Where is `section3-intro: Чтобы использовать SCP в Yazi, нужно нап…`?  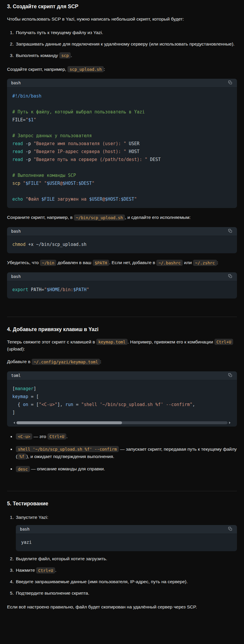
section3-intro: Чтобы использовать SCP в Yazi, нужно нап… is located at coordinates (122, 19).